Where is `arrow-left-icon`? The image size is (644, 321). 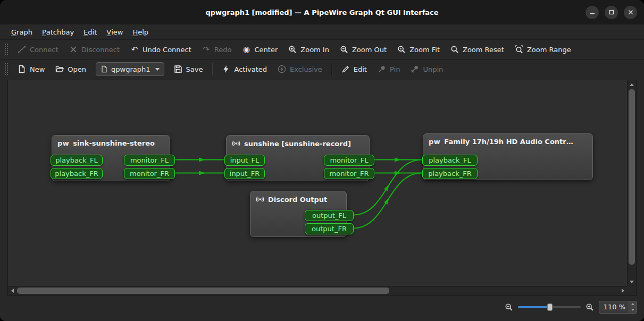
arrow-left-icon is located at coordinates (13, 291).